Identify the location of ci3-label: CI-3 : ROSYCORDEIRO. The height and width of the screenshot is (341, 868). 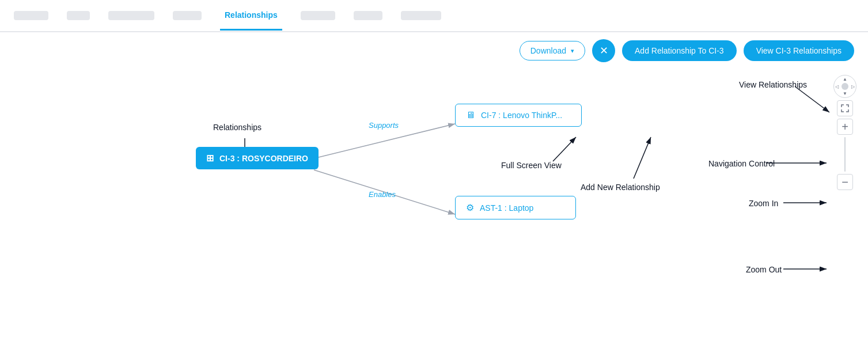
(264, 158).